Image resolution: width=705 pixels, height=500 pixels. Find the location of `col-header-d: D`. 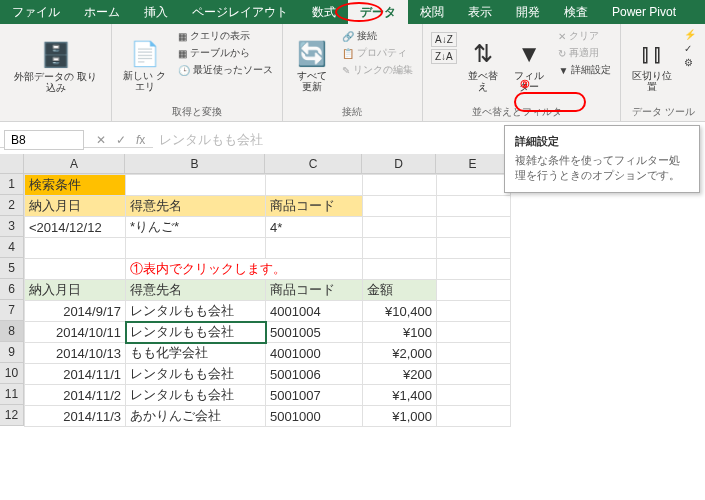

col-header-d: D is located at coordinates (399, 164).